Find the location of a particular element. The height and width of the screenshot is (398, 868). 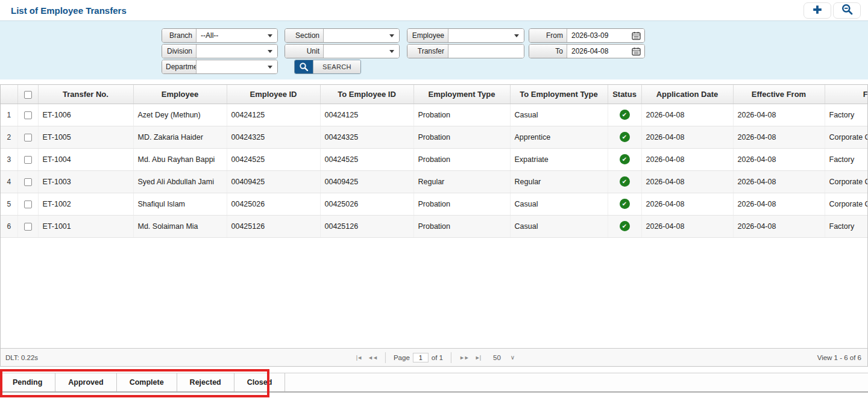

header-status: Status is located at coordinates (624, 94).